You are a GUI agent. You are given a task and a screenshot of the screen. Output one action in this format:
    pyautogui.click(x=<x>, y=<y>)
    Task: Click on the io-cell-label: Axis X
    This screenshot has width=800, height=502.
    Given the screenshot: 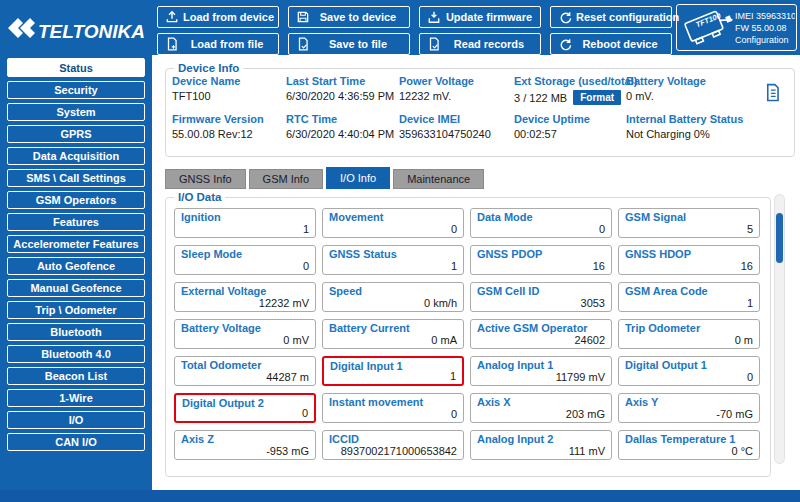 What is the action you would take?
    pyautogui.click(x=494, y=402)
    